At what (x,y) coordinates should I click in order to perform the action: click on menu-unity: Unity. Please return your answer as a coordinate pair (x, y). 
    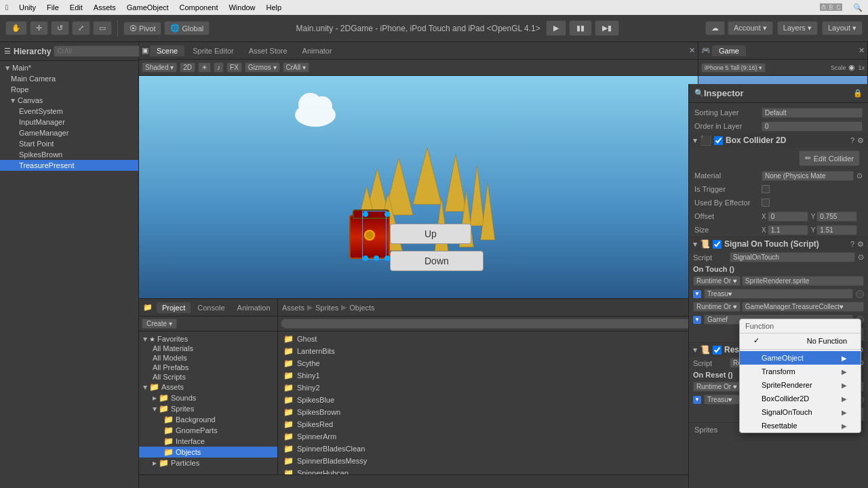
    Looking at the image, I should click on (27, 7).